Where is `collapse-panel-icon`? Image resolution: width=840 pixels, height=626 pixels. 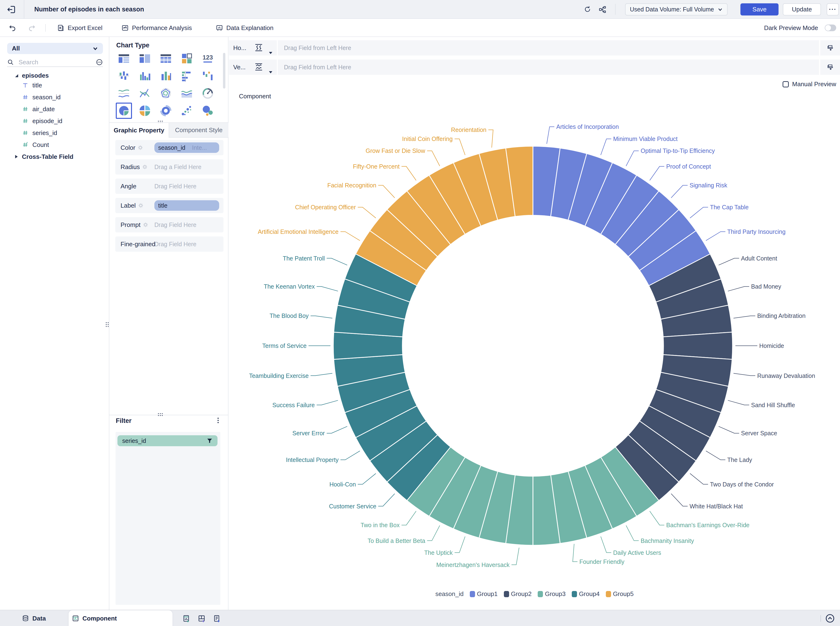 collapse-panel-icon is located at coordinates (830, 618).